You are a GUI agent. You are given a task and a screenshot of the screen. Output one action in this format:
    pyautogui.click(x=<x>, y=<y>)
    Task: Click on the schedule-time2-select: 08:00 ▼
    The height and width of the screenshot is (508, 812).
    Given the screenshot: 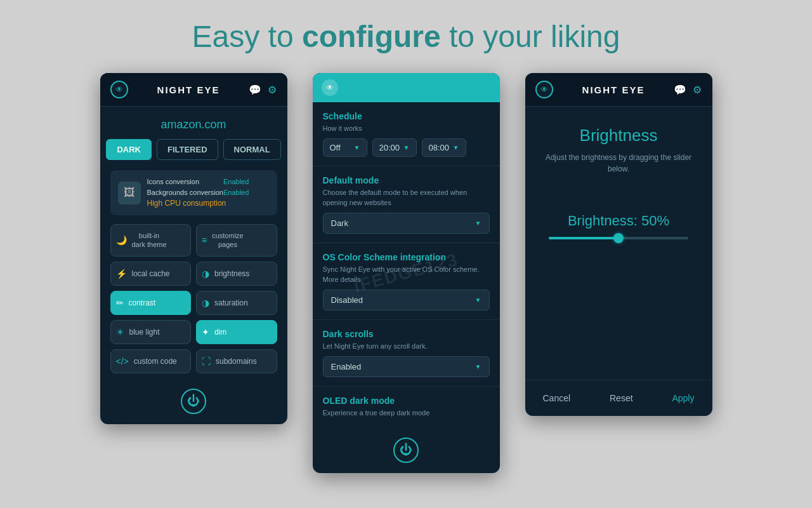 What is the action you would take?
    pyautogui.click(x=444, y=147)
    